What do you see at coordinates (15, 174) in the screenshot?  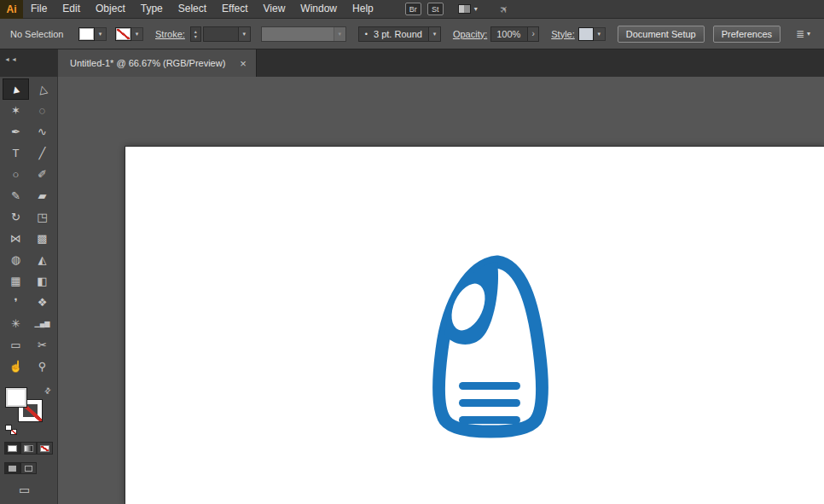 I see `ellipse-tool: ○` at bounding box center [15, 174].